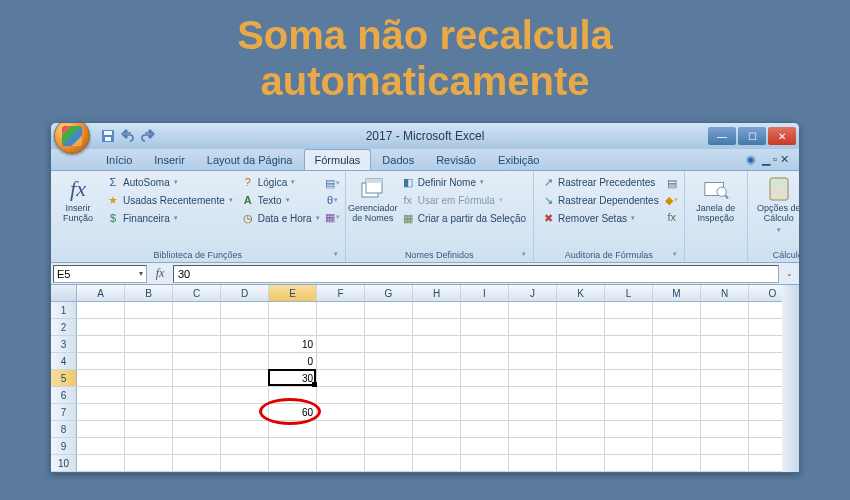 Image resolution: width=850 pixels, height=500 pixels. What do you see at coordinates (782, 136) in the screenshot?
I see `close-button: ✕` at bounding box center [782, 136].